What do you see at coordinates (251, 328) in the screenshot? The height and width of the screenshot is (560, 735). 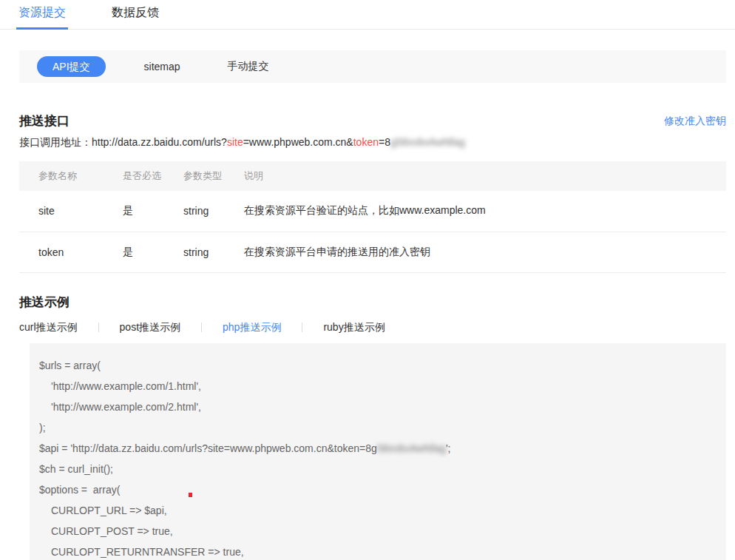 I see `example-tab-php: php推送示例` at bounding box center [251, 328].